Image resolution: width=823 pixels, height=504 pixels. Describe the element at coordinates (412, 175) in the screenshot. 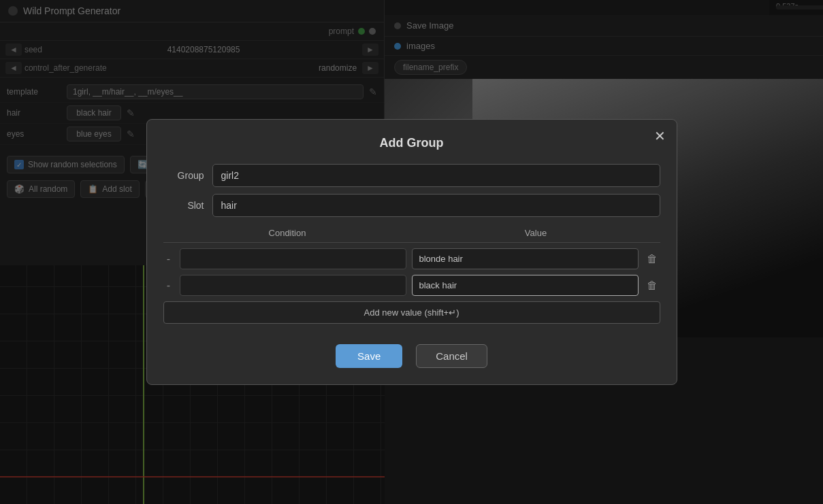

I see `modal-group-row: Group` at that location.